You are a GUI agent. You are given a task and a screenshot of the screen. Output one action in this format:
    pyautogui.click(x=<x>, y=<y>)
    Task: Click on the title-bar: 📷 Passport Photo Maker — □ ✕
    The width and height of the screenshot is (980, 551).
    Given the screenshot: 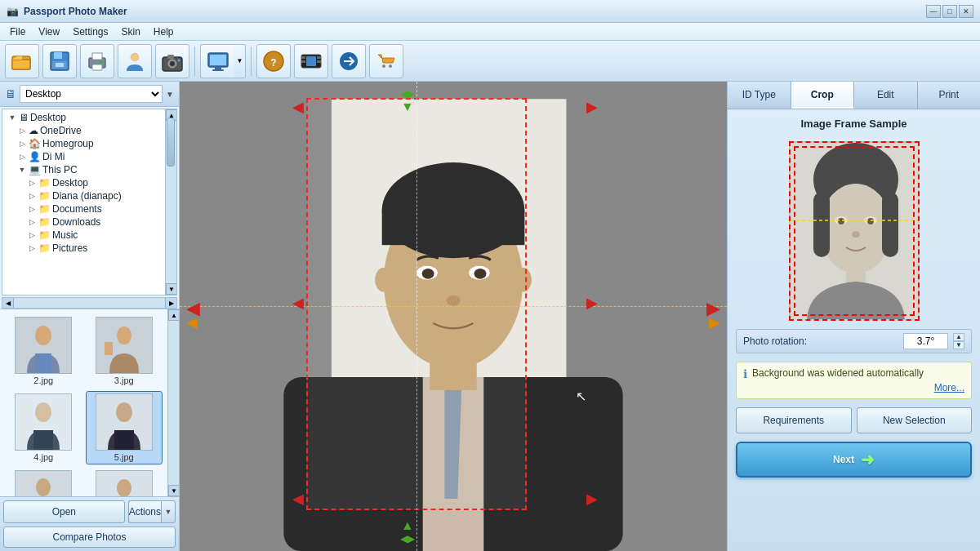 What is the action you would take?
    pyautogui.click(x=490, y=11)
    